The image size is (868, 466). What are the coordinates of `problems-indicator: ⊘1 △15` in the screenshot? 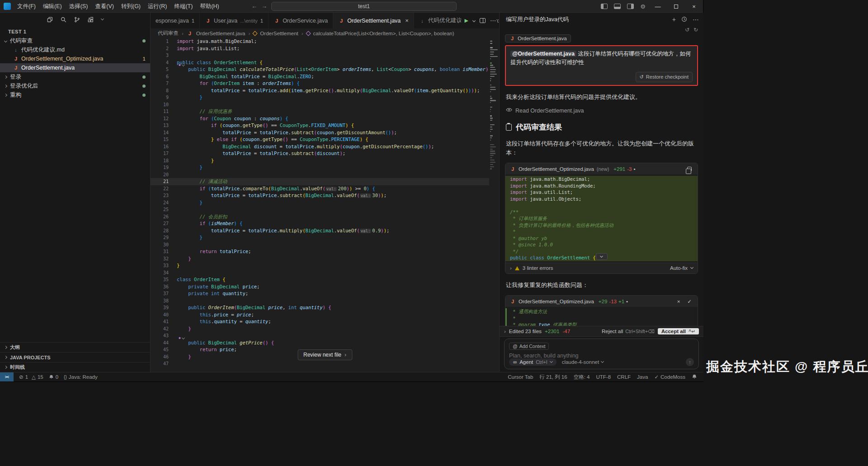 It's located at (31, 377).